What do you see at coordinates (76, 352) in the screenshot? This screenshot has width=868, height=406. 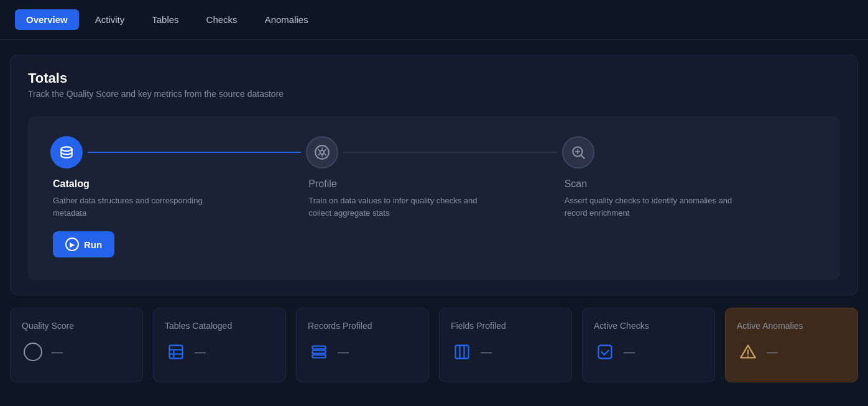 I see `quality-score-value-row: —` at bounding box center [76, 352].